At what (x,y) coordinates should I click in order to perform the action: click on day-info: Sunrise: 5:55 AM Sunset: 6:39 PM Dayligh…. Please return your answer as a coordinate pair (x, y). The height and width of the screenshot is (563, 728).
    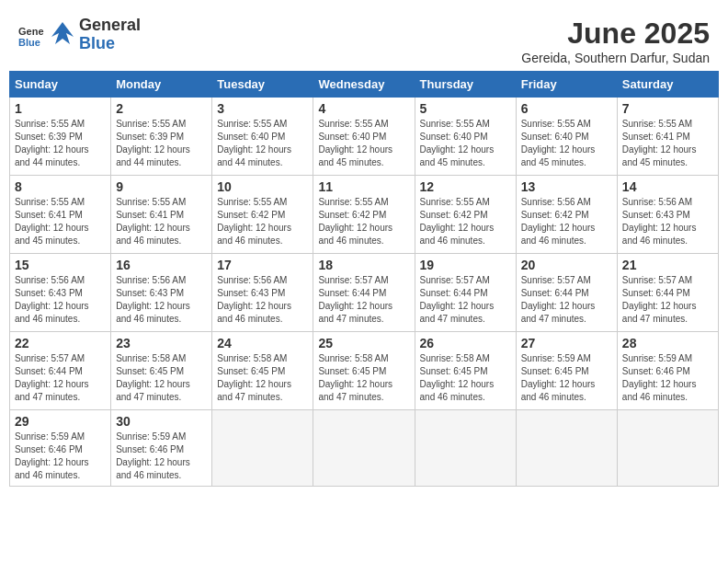
    Looking at the image, I should click on (61, 144).